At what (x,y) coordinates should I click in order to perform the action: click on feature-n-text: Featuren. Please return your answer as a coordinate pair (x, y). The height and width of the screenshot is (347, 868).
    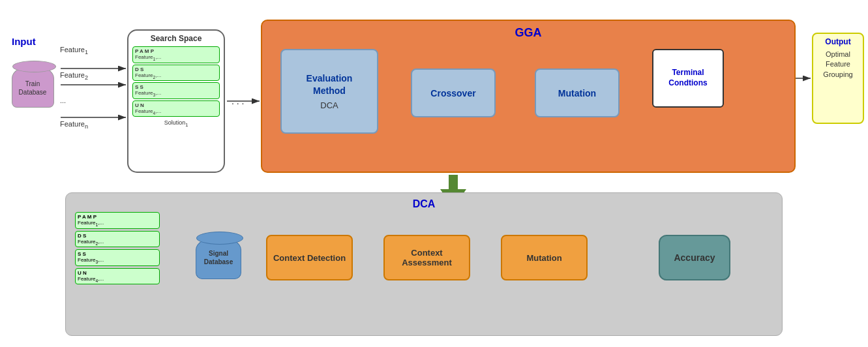
    Looking at the image, I should click on (74, 125).